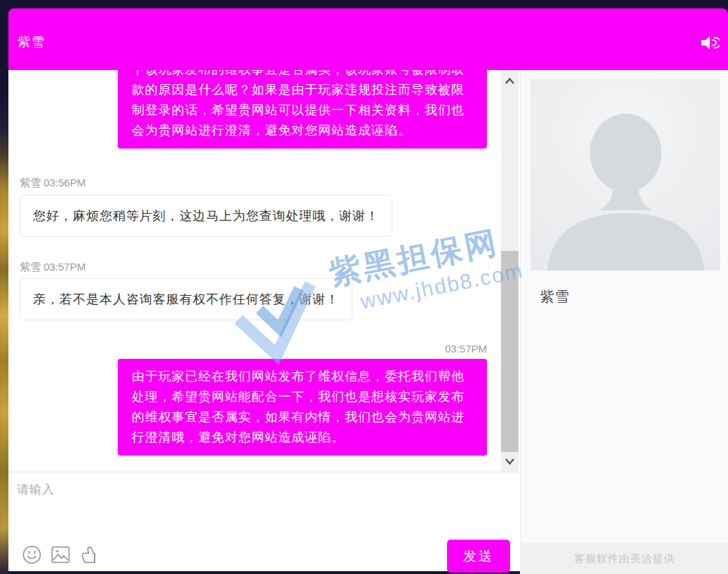  Describe the element at coordinates (62, 555) in the screenshot. I see `composer-toolbar` at that location.